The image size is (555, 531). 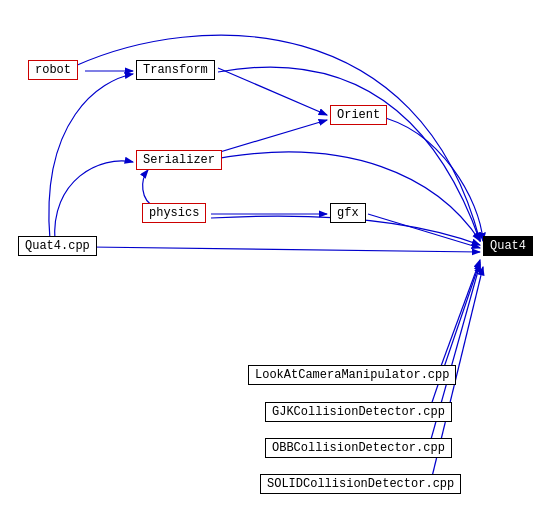 What do you see at coordinates (508, 246) in the screenshot?
I see `quat4-node: Quat4` at bounding box center [508, 246].